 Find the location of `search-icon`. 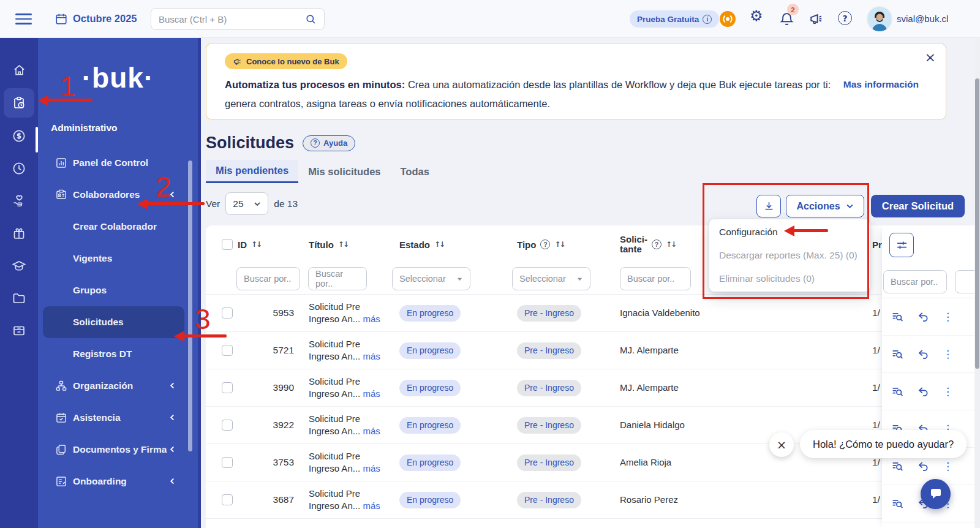

search-icon is located at coordinates (311, 20).